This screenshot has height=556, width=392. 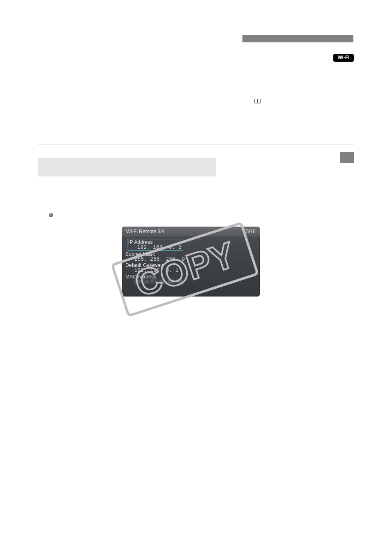 What do you see at coordinates (190, 260) in the screenshot?
I see `menu-value: 255. 255. 255. 0` at bounding box center [190, 260].